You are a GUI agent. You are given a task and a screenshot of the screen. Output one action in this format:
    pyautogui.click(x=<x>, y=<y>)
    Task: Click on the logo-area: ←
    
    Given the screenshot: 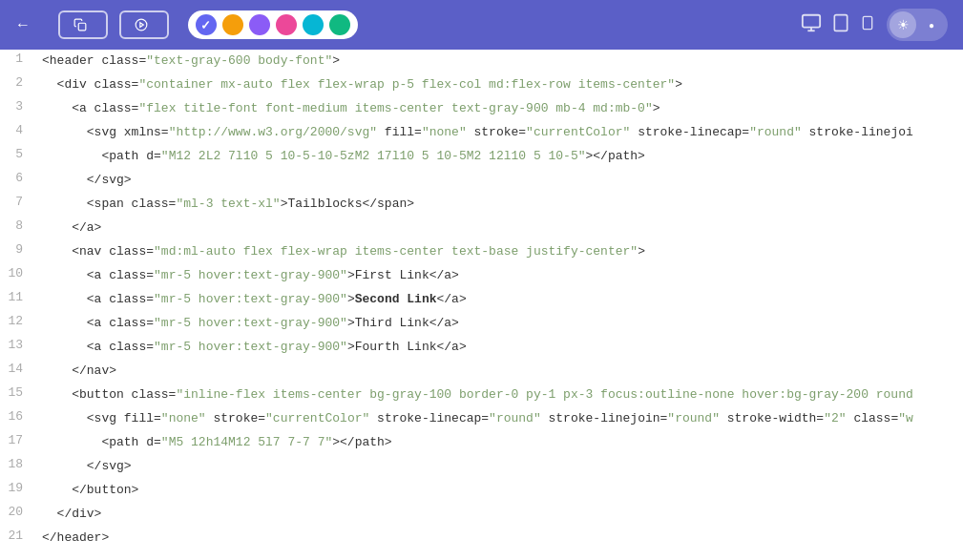 What is the action you would take?
    pyautogui.click(x=27, y=25)
    